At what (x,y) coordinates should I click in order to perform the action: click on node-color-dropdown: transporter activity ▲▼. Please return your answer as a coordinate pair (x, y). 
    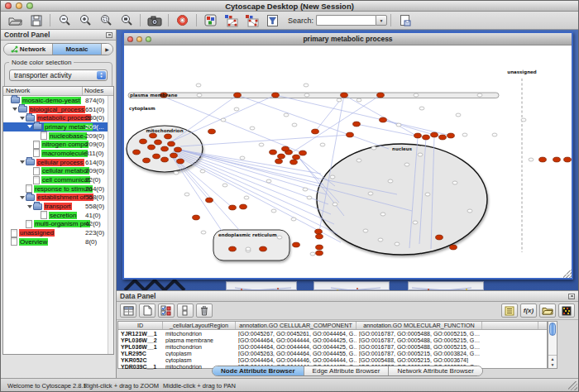
    Looking at the image, I should click on (58, 75).